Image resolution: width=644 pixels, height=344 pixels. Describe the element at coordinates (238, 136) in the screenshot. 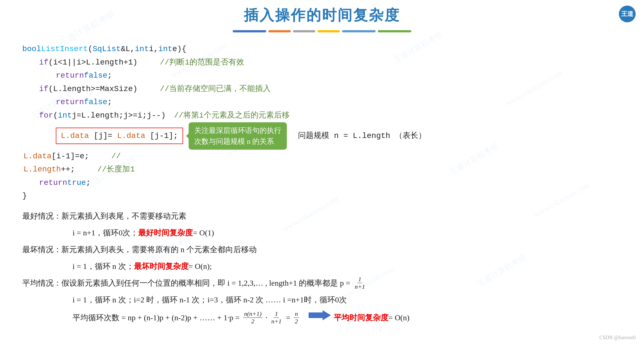

I see `tooltip-bubble: 关注最深层循环语句的执行 次数与问题规模 n 的关系` at that location.